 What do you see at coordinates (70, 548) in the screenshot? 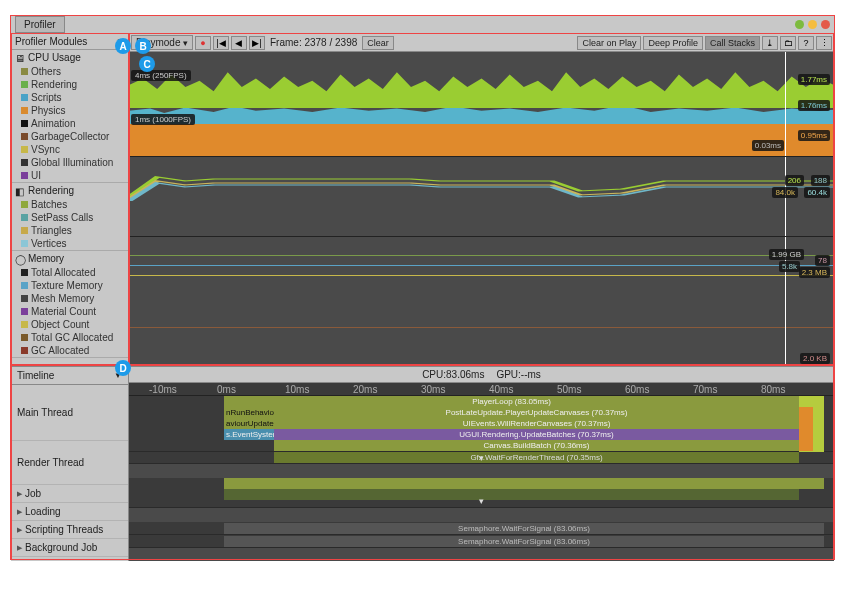
I see `thread-bg: ▶Background Job` at bounding box center [70, 548].